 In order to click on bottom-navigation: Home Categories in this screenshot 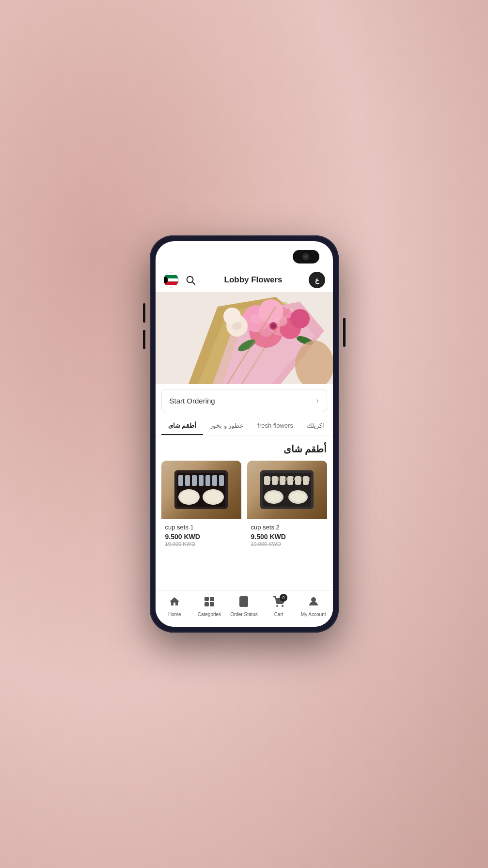, I will do `click(244, 608)`.